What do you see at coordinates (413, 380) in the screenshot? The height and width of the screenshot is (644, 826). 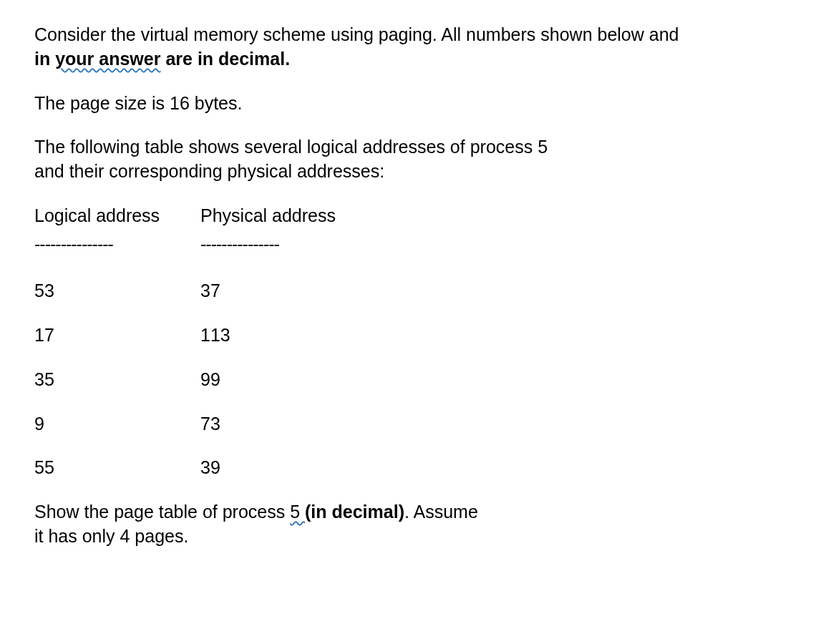 I see `table-row: 35 99` at bounding box center [413, 380].